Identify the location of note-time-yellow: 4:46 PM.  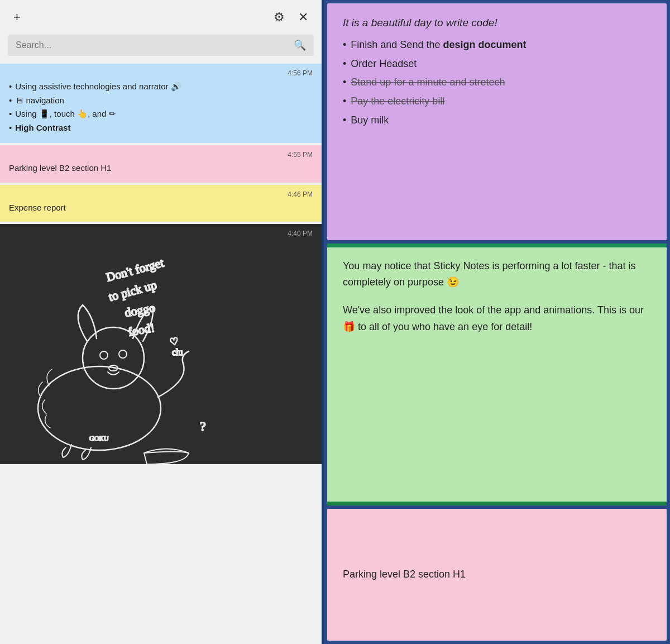
(161, 194).